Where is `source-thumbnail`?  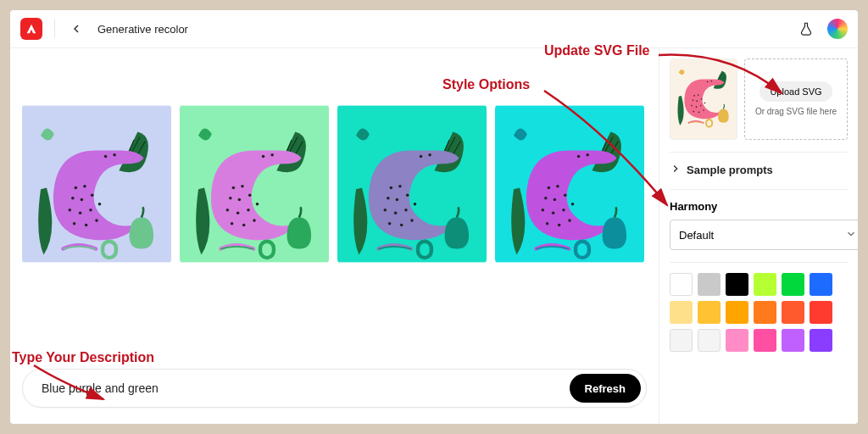 source-thumbnail is located at coordinates (704, 99).